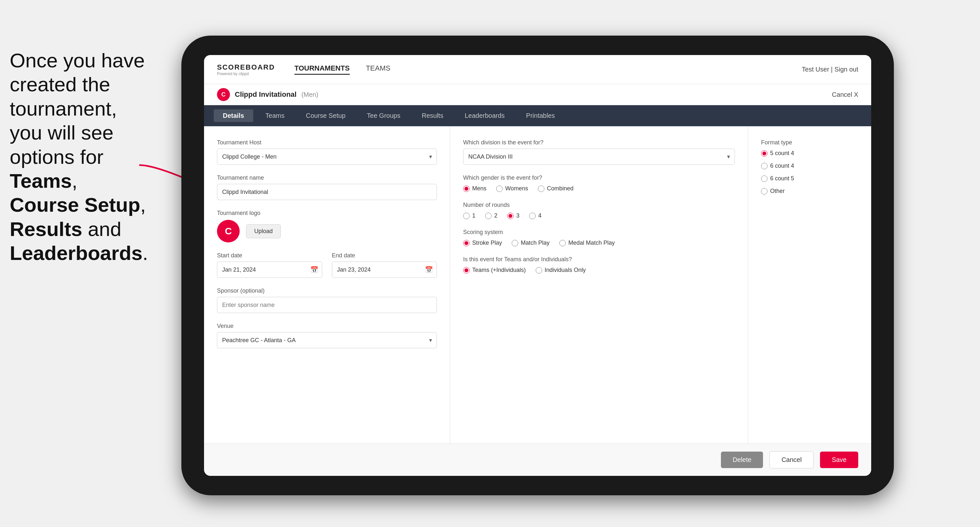  I want to click on start-date-wrapper: 📅, so click(269, 270).